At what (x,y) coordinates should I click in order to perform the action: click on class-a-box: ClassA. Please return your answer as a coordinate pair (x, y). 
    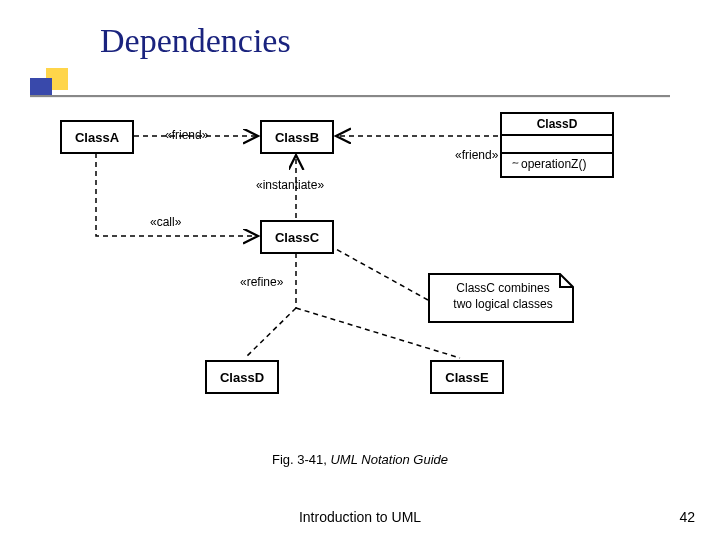
    Looking at the image, I should click on (97, 137).